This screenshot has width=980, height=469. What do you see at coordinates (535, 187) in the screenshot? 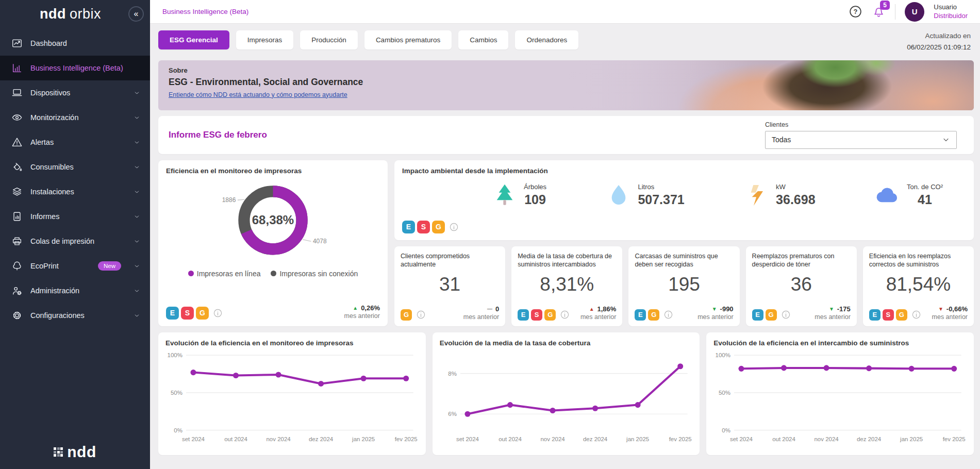
I see `metric-label: Árboles` at bounding box center [535, 187].